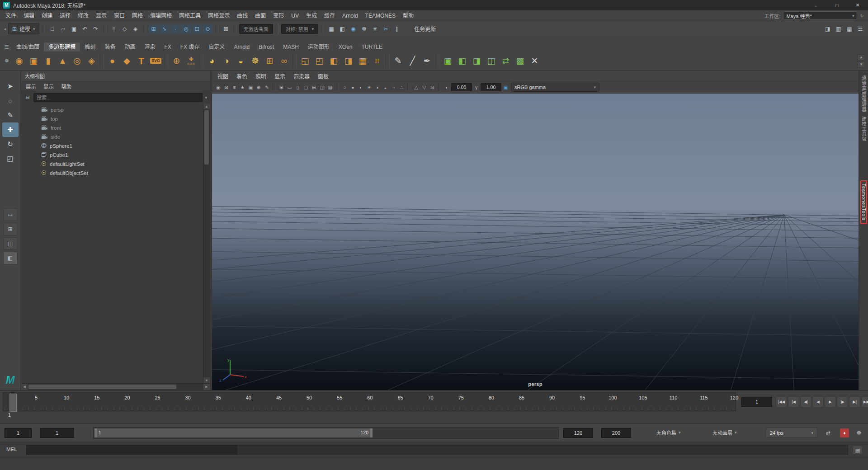  I want to click on outliner-menu-show: 显示, so click(49, 86).